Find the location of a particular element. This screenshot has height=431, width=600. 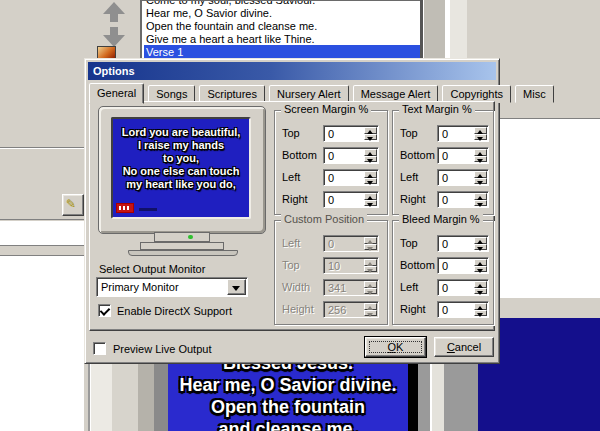

up-arrow-icon is located at coordinates (114, 8).